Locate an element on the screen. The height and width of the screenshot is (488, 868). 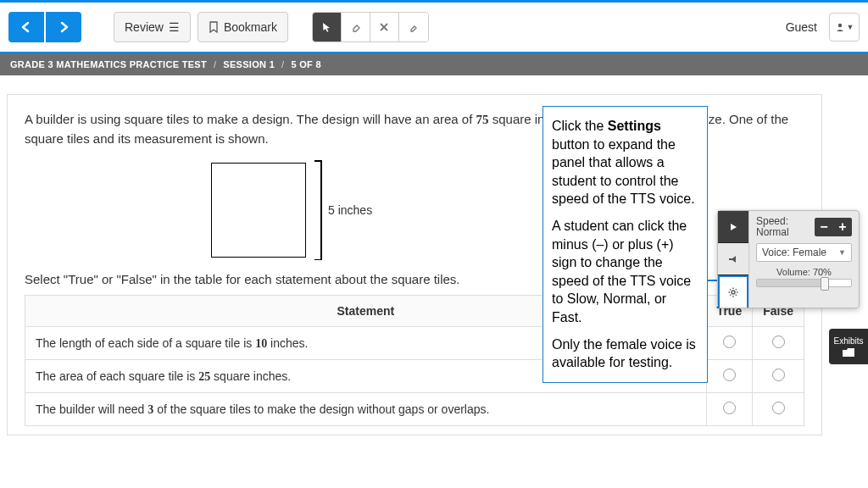
tts-panel: Speed: Normal − + Voice: Female ▼ Volume… is located at coordinates (788, 259).